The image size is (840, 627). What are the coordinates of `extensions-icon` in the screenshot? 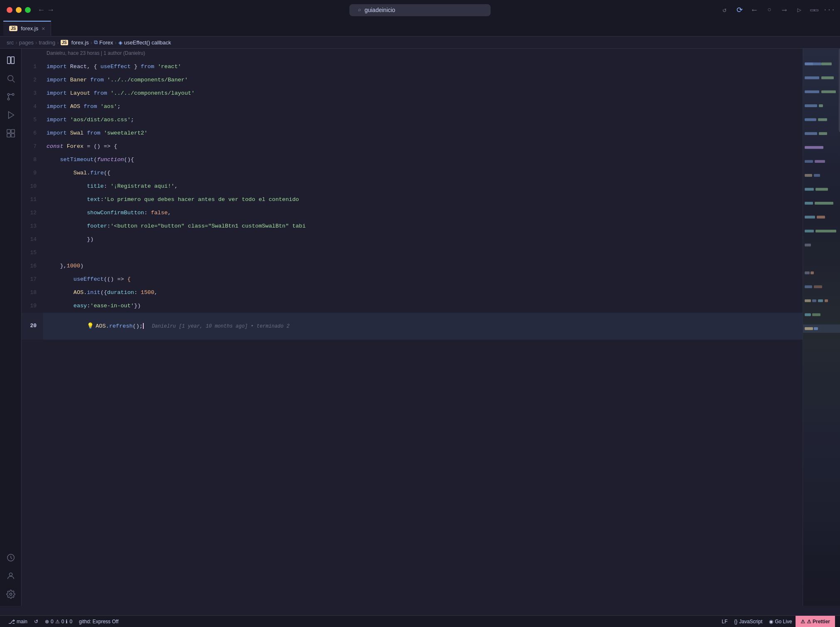 It's located at (11, 133).